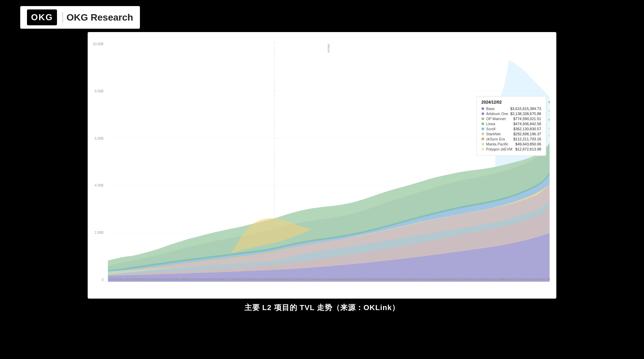 Image resolution: width=644 pixels, height=359 pixels. I want to click on x-label: 2024/02/28, so click(269, 279).